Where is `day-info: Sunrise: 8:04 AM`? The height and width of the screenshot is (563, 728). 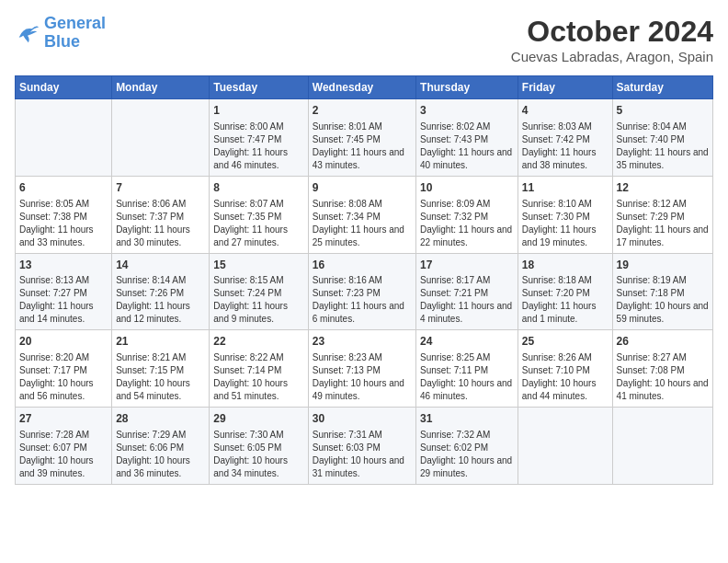 day-info: Sunrise: 8:04 AM is located at coordinates (663, 127).